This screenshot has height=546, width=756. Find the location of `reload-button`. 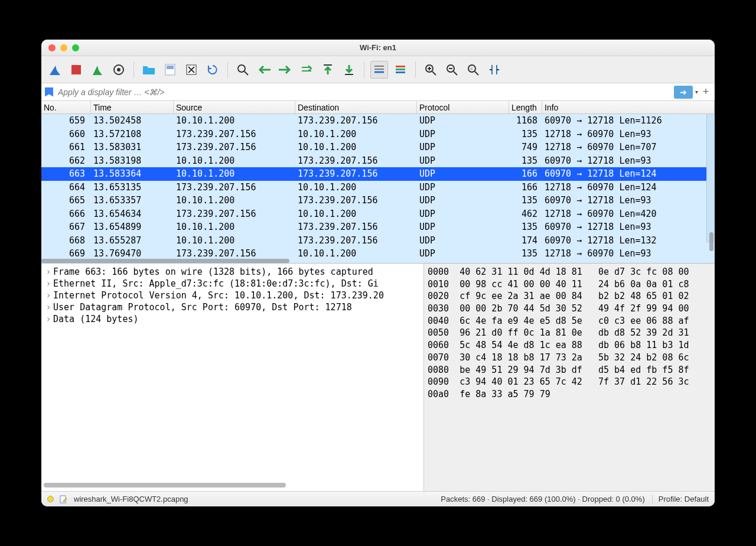

reload-button is located at coordinates (213, 70).